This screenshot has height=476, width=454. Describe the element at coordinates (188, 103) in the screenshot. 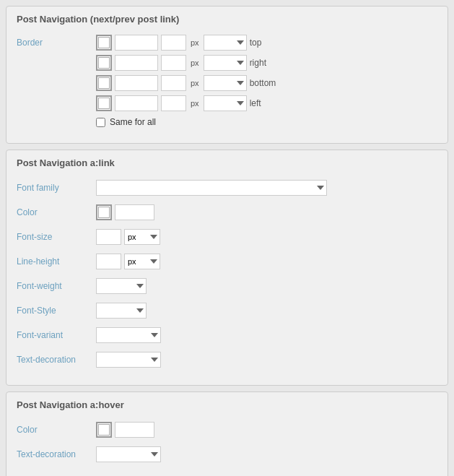

I see `border-left-row: px soliddasheddotted left` at that location.